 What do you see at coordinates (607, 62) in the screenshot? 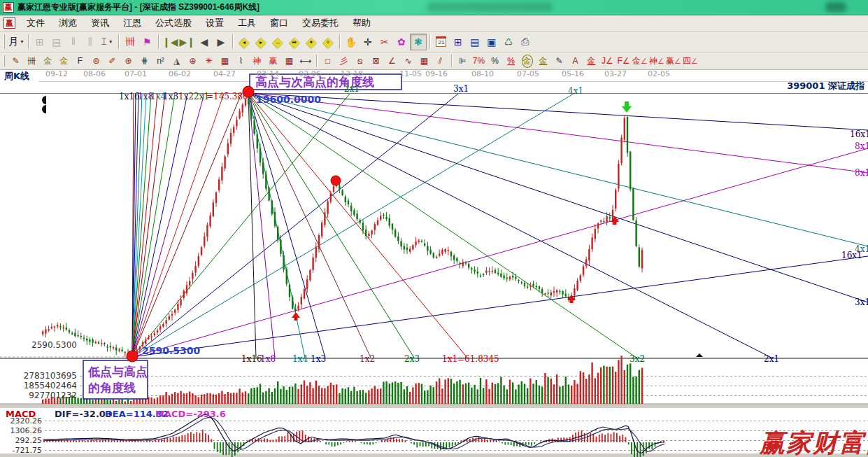
I see `angle-j-button: J∠` at bounding box center [607, 62].